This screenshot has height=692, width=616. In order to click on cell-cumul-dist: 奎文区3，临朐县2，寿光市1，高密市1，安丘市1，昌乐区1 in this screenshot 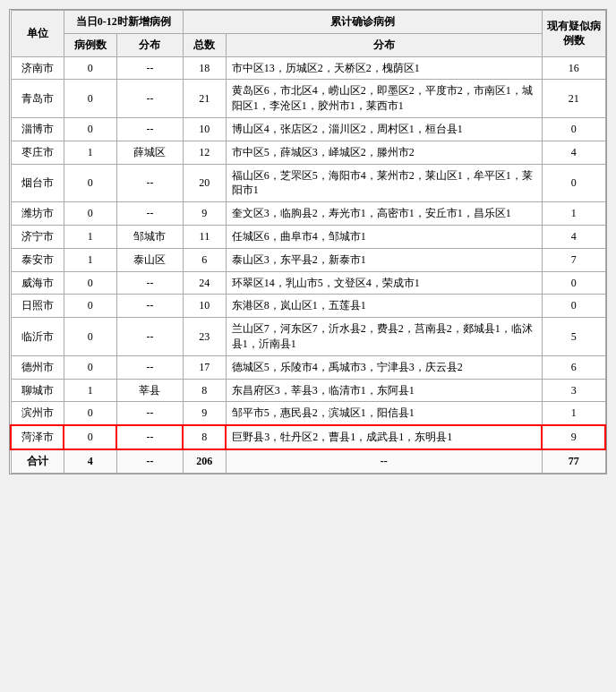, I will do `click(383, 214)`.